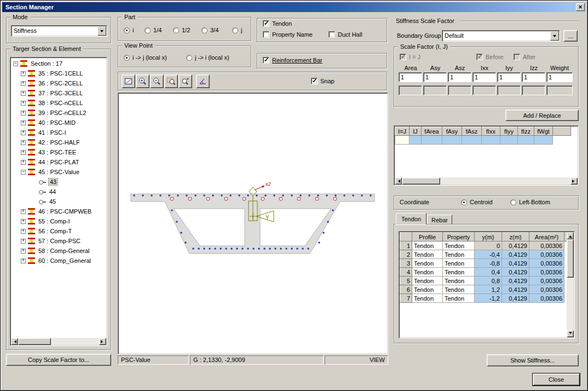 This screenshot has height=391, width=588. What do you see at coordinates (435, 77) in the screenshot?
I see `factor-input-asy` at bounding box center [435, 77].